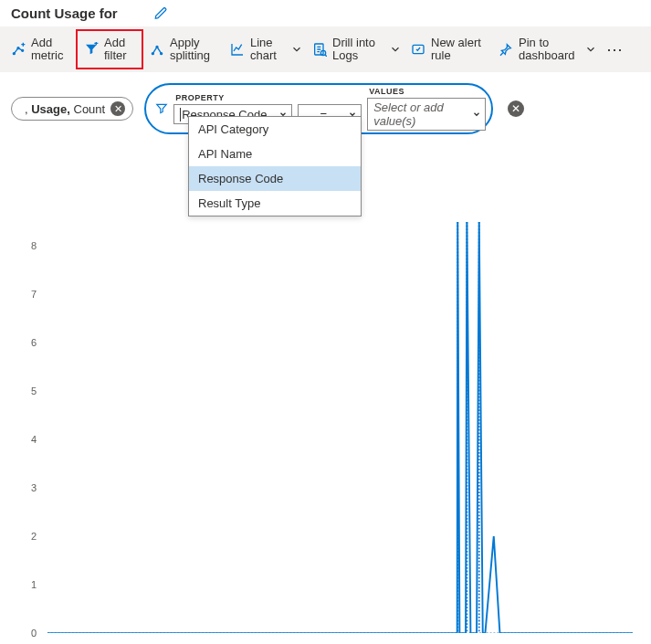 Image resolution: width=651 pixels, height=644 pixels. I want to click on dropdown-item: Response Code, so click(275, 179).